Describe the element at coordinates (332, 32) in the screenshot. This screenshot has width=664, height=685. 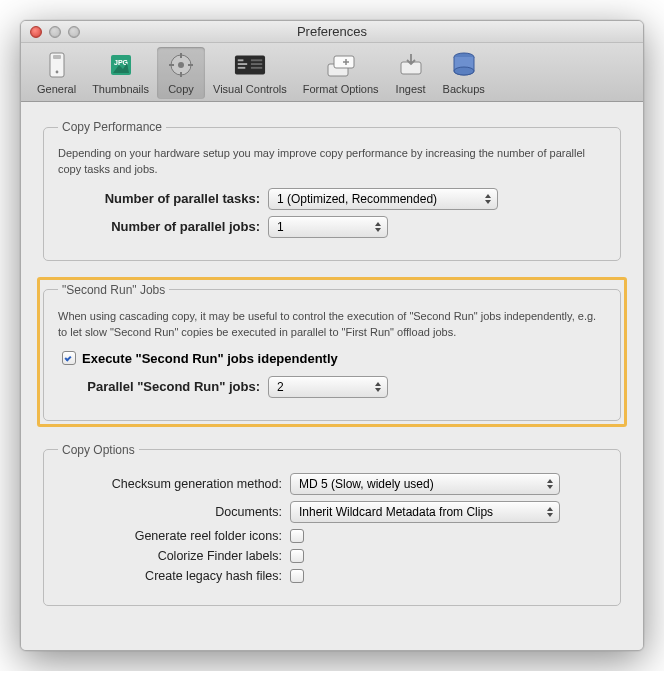
I see `window-title: Preferences` at that location.